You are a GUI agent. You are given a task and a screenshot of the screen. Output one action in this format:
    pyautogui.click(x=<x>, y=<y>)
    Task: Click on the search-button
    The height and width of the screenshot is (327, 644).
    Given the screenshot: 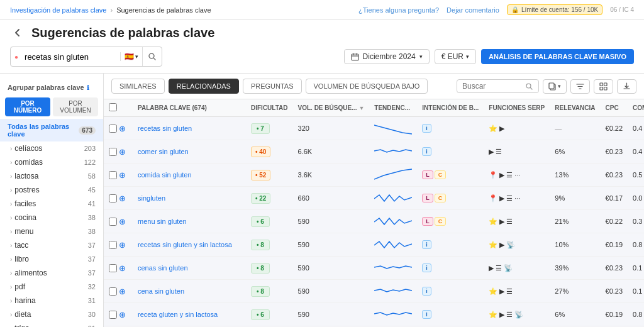 What is the action you would take?
    pyautogui.click(x=152, y=57)
    